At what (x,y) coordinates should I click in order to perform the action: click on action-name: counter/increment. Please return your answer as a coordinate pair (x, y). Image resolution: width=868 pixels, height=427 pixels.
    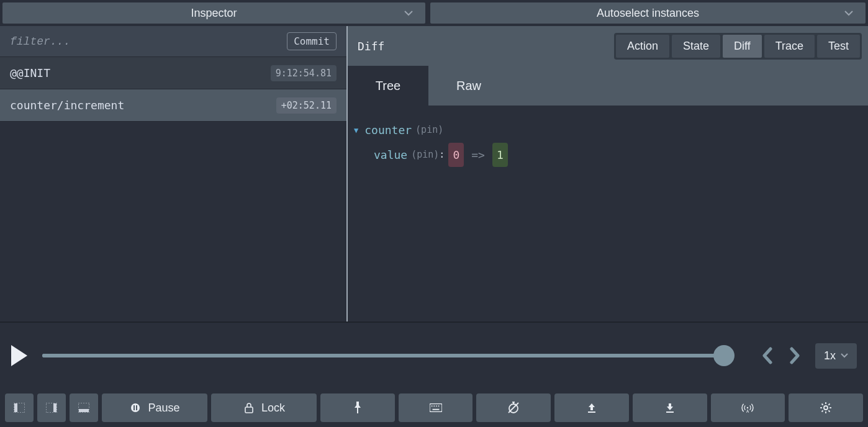
    Looking at the image, I should click on (67, 106).